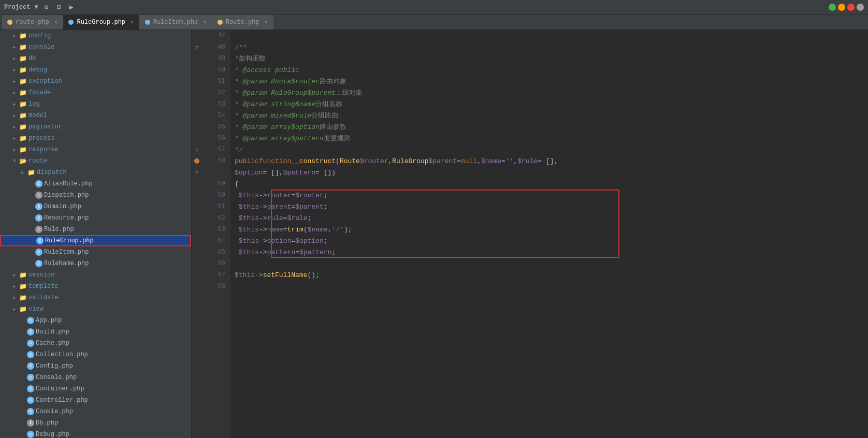 The width and height of the screenshot is (868, 438). Describe the element at coordinates (95, 47) in the screenshot. I see `sidebar-item-console: console` at that location.